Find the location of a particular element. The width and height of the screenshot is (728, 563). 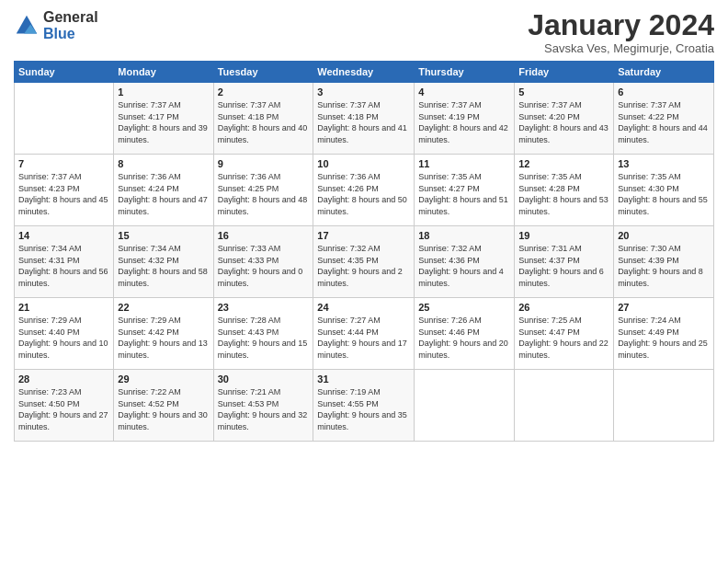

calendar-cell: 12 Sunrise: 7:35 AMSunset: 4:28 PMDaylig… is located at coordinates (564, 190).